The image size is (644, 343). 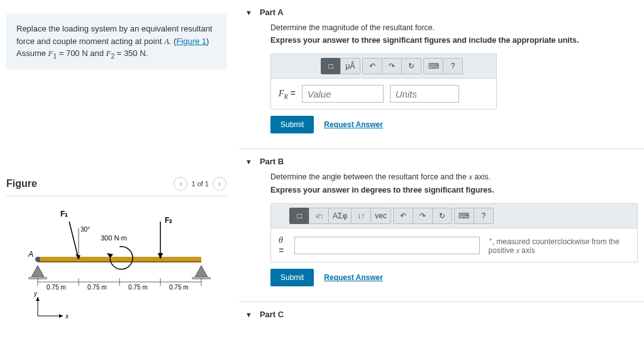 I want to click on label-moment: 300 N·m, so click(x=114, y=238).